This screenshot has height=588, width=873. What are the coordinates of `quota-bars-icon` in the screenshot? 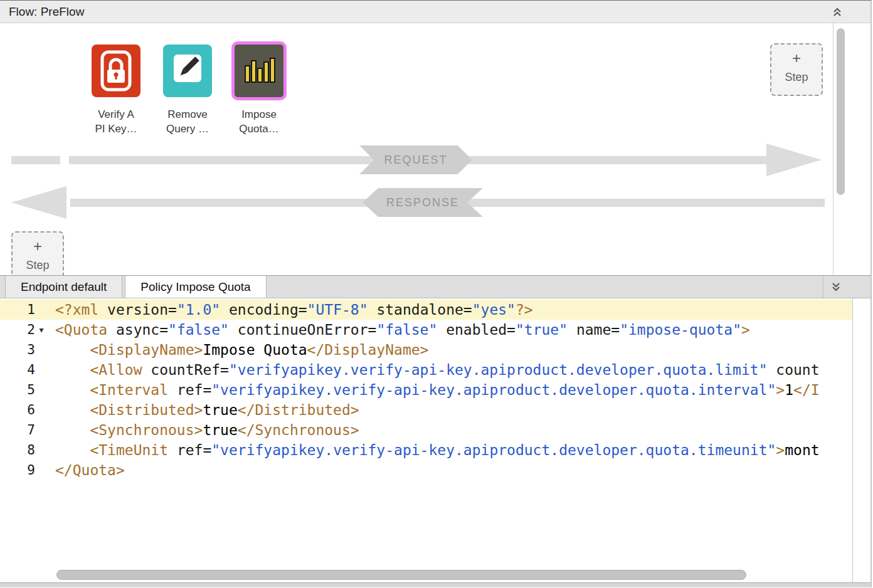 It's located at (259, 71).